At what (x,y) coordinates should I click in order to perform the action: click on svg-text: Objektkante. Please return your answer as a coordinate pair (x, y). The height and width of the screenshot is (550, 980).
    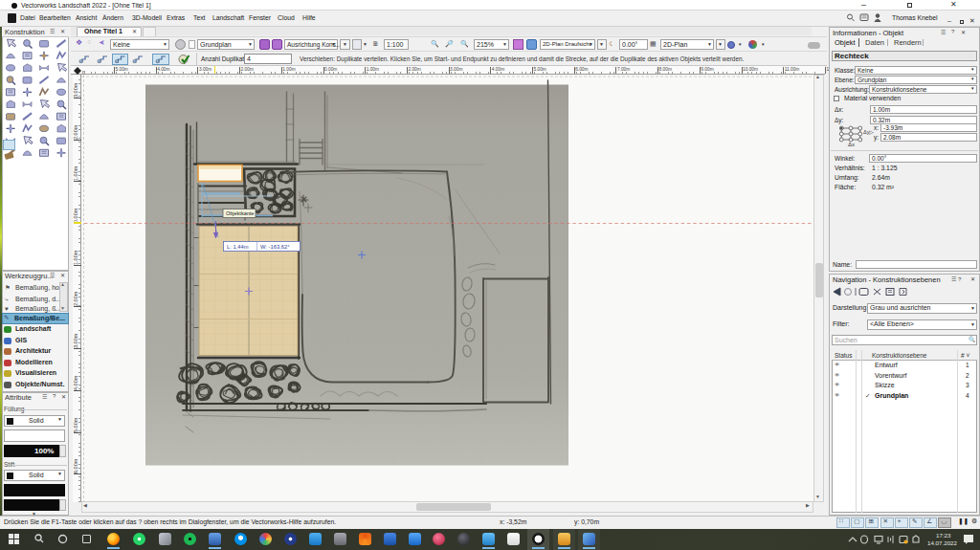
    Looking at the image, I should click on (239, 213).